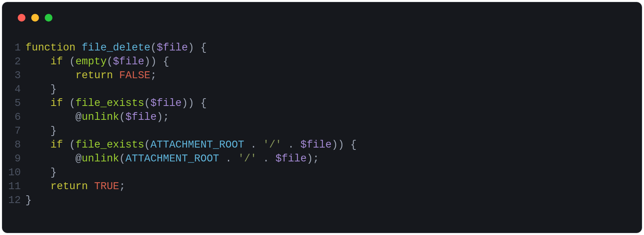 The image size is (644, 235). What do you see at coordinates (76, 186) in the screenshot?
I see `code-content: return TRUE;` at bounding box center [76, 186].